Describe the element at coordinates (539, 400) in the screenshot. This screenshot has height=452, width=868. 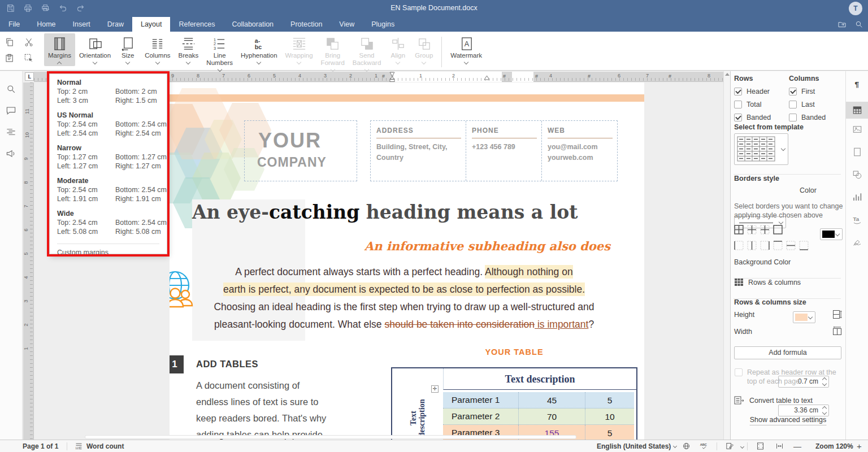
I see `table-row: Parameter 1455` at that location.